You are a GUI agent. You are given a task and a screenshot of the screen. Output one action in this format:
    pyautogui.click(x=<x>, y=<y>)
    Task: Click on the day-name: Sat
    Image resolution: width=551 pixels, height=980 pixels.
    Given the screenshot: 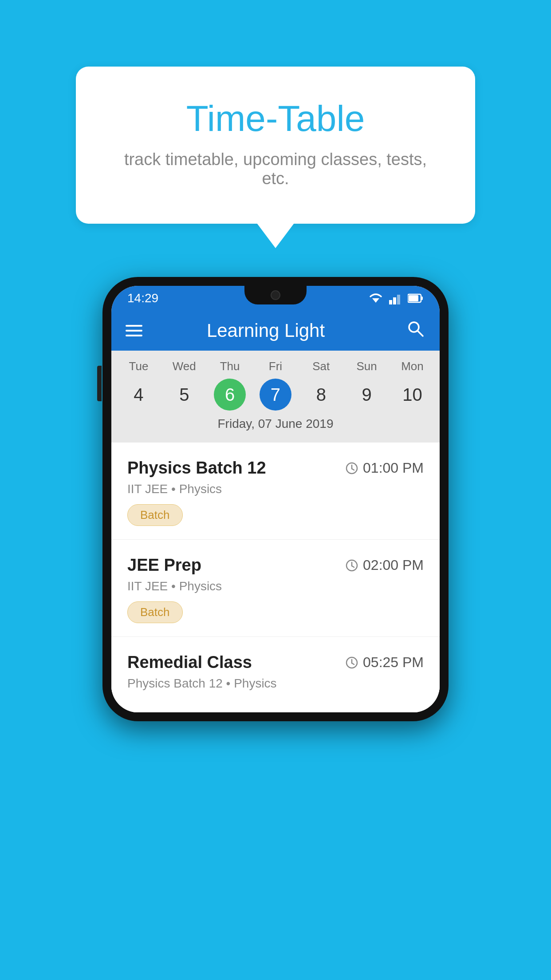 What is the action you would take?
    pyautogui.click(x=321, y=367)
    